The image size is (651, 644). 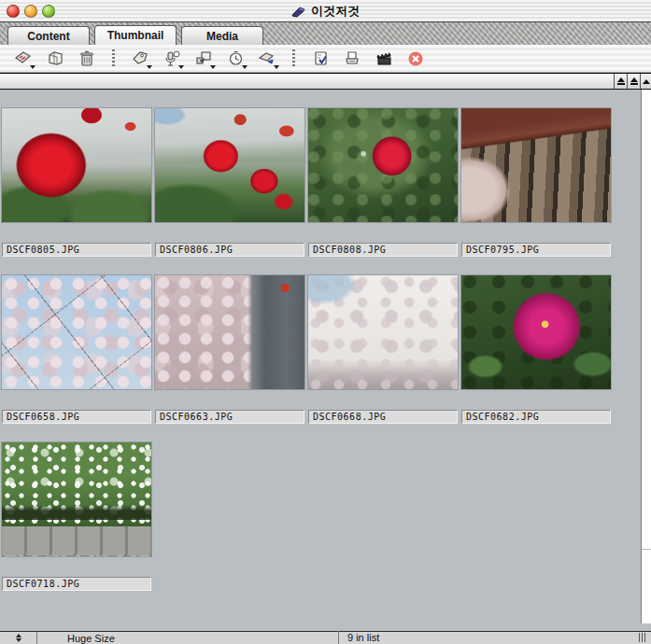 What do you see at coordinates (325, 11) in the screenshot?
I see `titlebar: 이것저것` at bounding box center [325, 11].